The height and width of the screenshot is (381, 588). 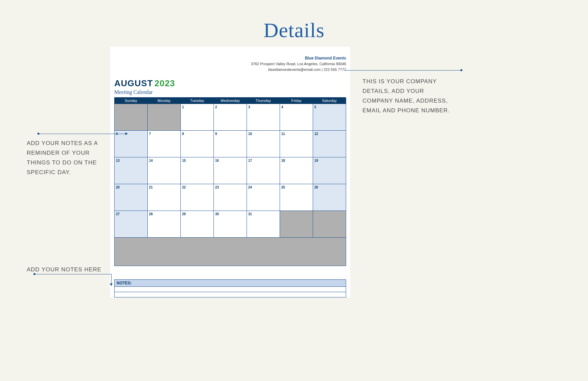 I want to click on day-header: Thursday, so click(x=263, y=101).